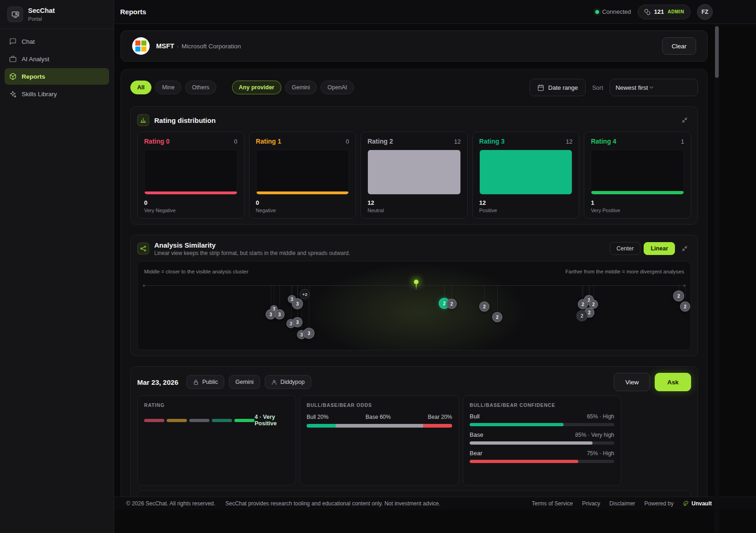  I want to click on rating-tile-title: Rating 4, so click(603, 141).